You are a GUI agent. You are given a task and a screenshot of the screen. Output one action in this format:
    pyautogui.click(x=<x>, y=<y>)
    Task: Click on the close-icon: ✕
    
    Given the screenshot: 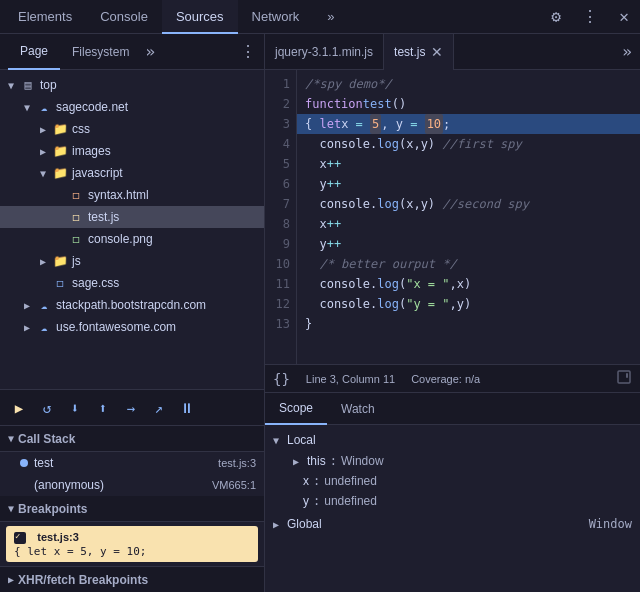 What is the action you would take?
    pyautogui.click(x=624, y=17)
    